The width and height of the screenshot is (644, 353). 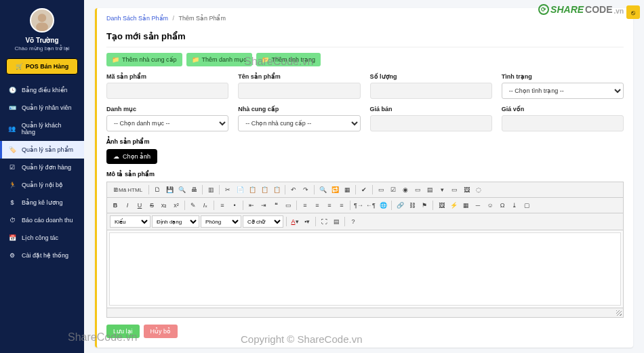 I want to click on editor-copy-button: 📄, so click(x=240, y=190).